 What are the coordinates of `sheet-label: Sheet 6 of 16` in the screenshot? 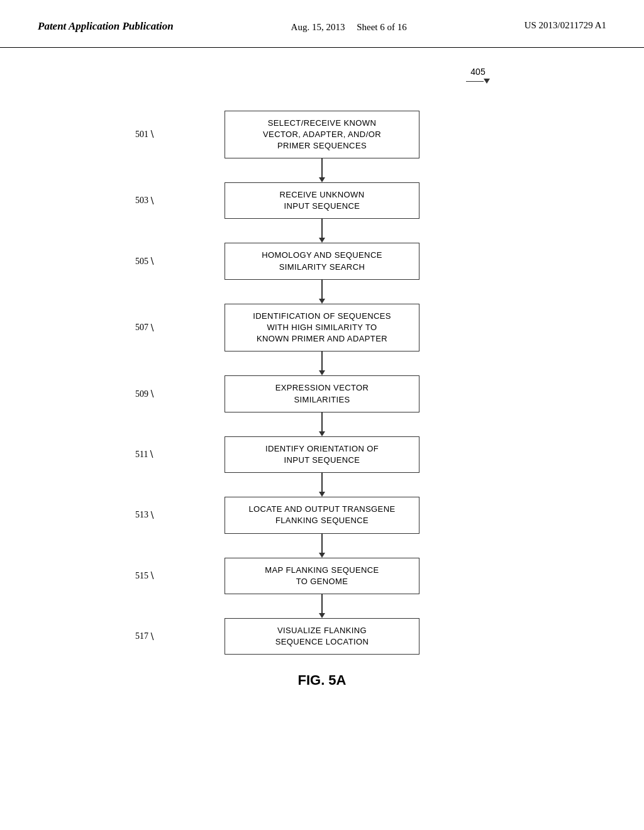 It's located at (382, 27).